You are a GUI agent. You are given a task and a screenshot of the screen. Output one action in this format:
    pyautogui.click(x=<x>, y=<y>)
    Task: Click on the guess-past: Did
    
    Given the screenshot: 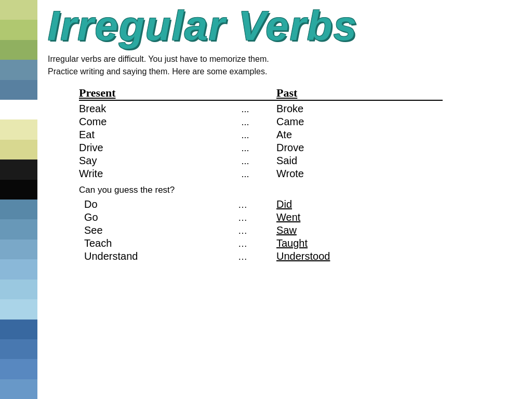 What is the action you would take?
    pyautogui.click(x=360, y=205)
    